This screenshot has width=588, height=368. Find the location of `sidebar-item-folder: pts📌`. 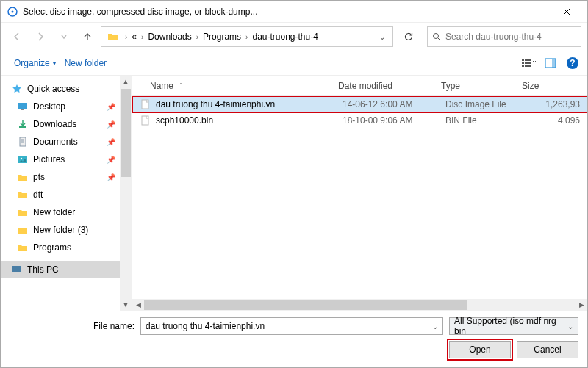

sidebar-item-folder: pts📌 is located at coordinates (60, 177).